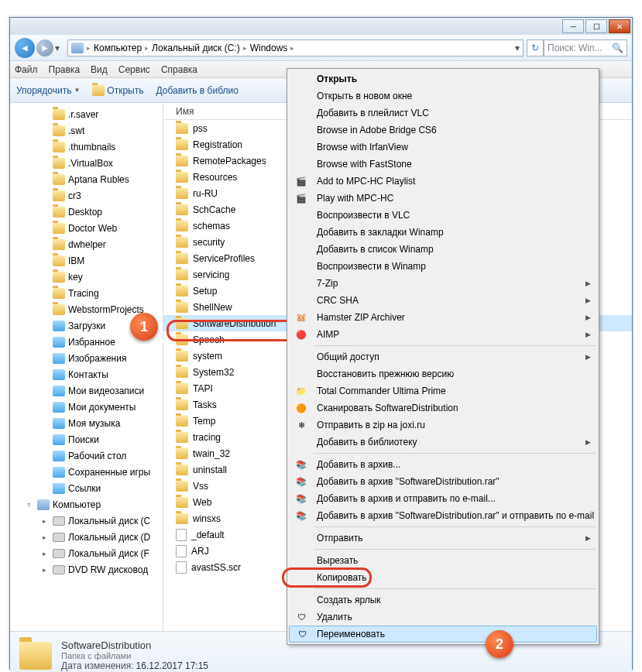 The image size is (642, 672). What do you see at coordinates (443, 374) in the screenshot?
I see `context-menu-item: Восстановить прежнюю версию` at bounding box center [443, 374].